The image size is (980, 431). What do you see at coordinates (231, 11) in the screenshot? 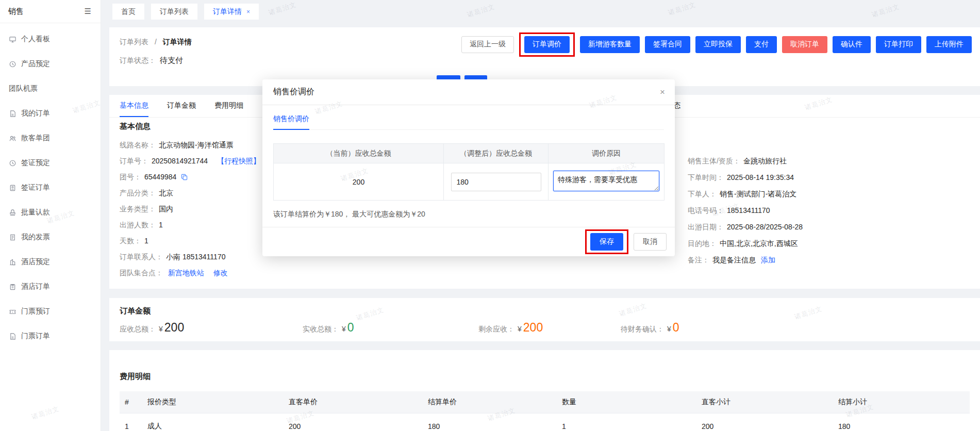
I see `tab-order-detail: 订单详情 ×` at bounding box center [231, 11].